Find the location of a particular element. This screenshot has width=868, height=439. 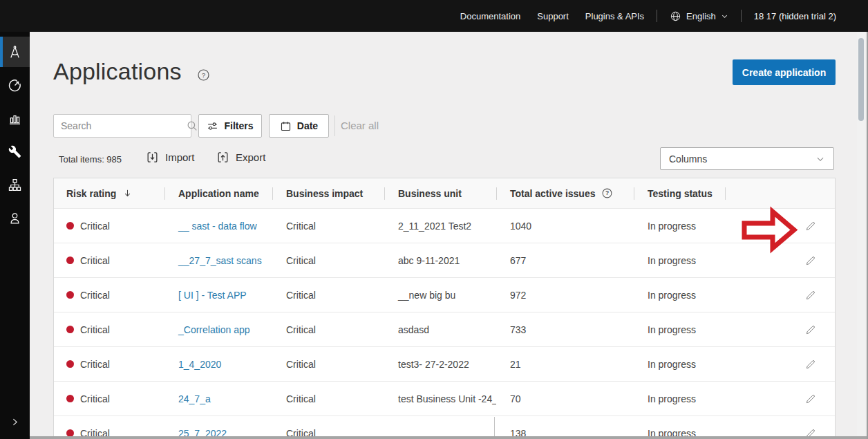

sidebar-item-settings is located at coordinates (15, 151).